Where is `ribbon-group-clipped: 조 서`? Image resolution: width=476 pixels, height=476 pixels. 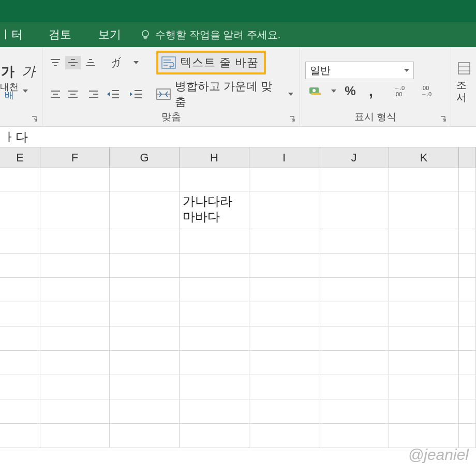 ribbon-group-clipped: 조 서 is located at coordinates (463, 87).